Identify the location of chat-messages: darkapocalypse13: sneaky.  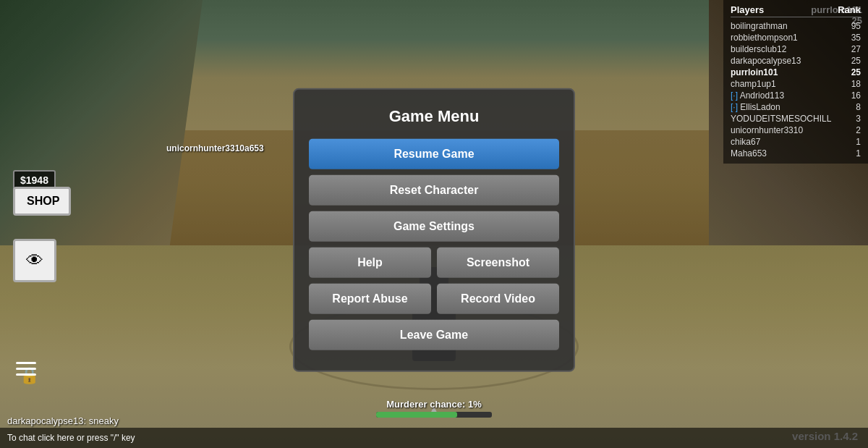
(63, 421).